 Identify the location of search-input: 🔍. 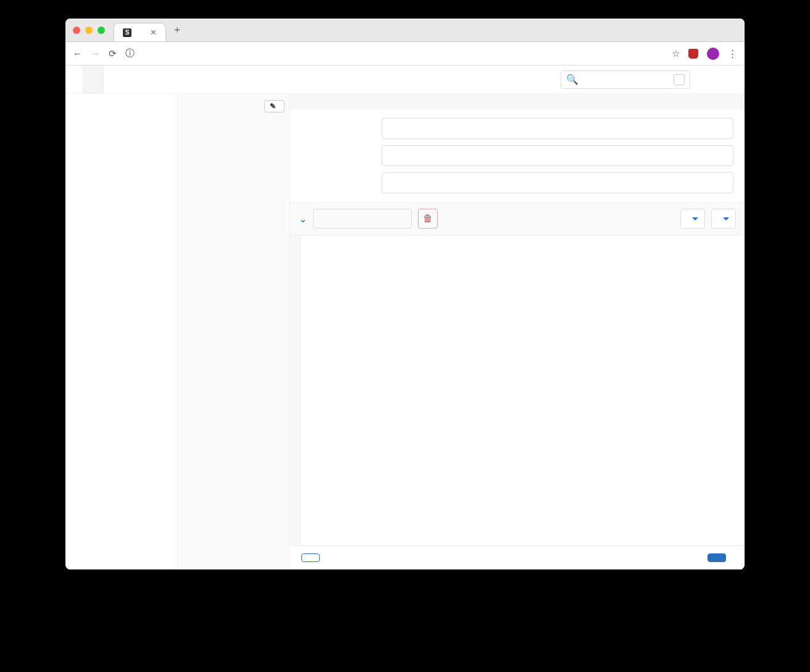
(625, 80).